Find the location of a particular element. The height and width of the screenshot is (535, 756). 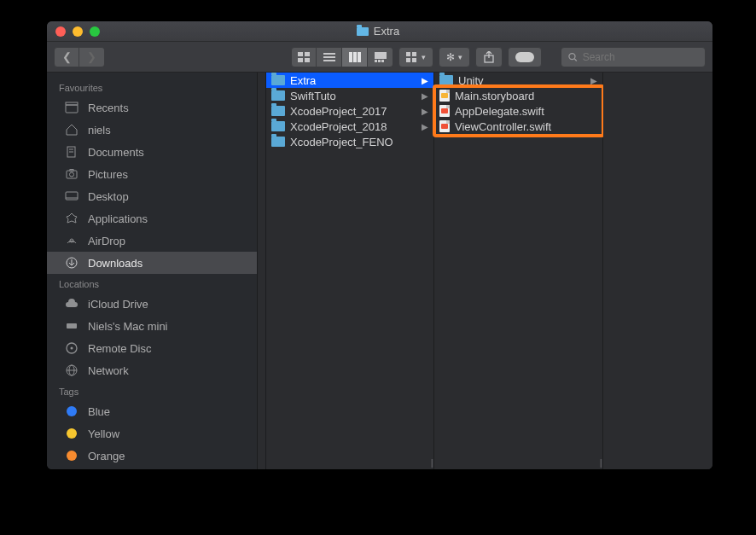

airdrop-icon is located at coordinates (72, 241).